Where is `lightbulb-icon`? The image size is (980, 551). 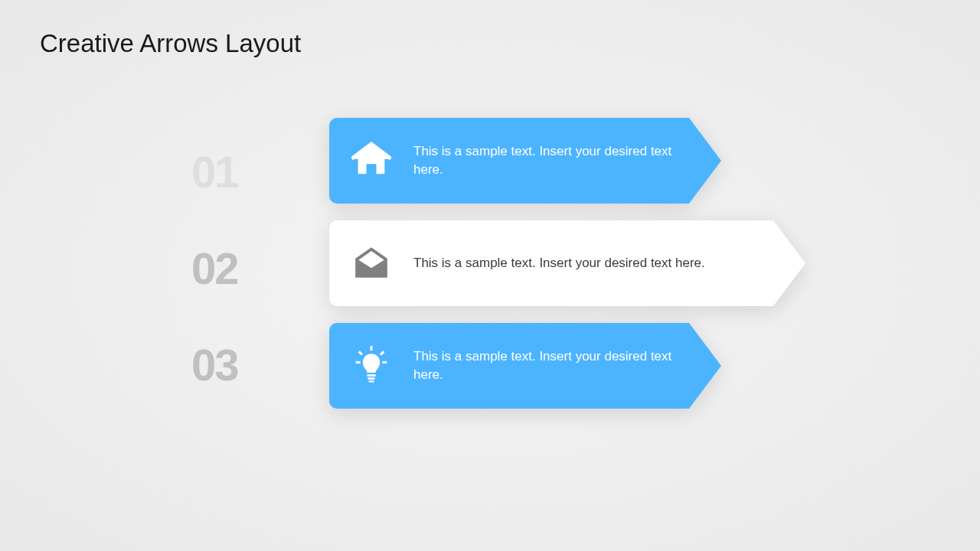
lightbulb-icon is located at coordinates (371, 366).